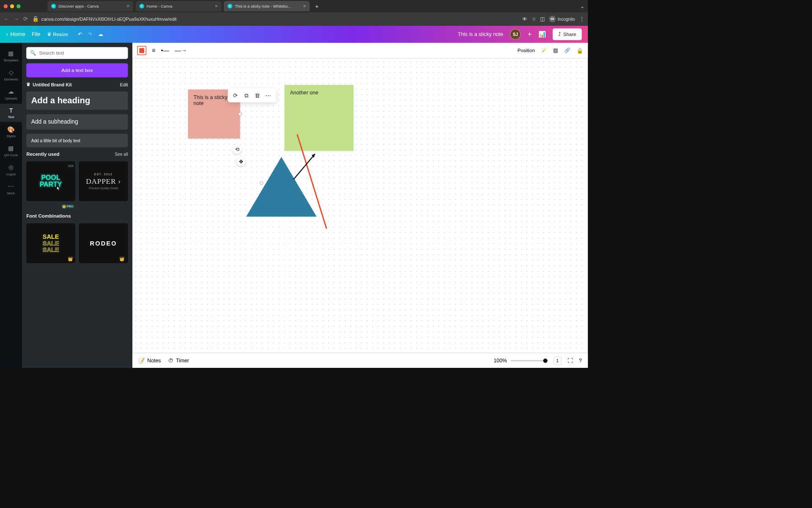 Image resolution: width=812 pixels, height=508 pixels. What do you see at coordinates (557, 361) in the screenshot?
I see `page-indicator: 1` at bounding box center [557, 361].